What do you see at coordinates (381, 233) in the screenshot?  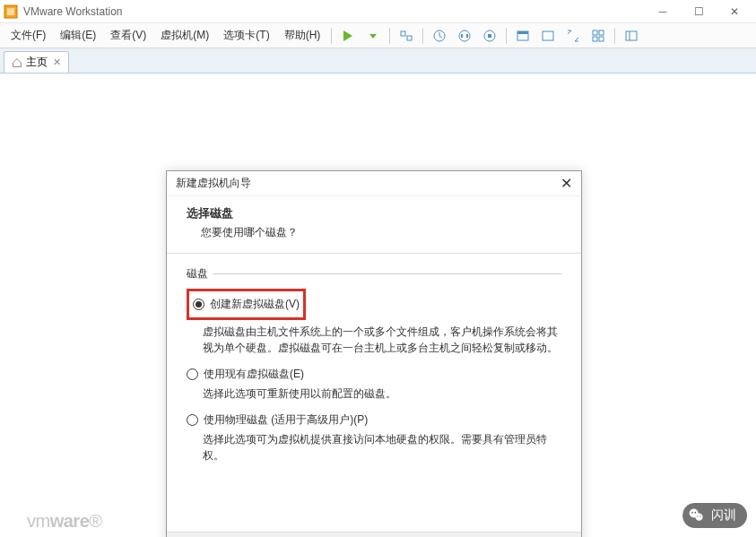 I see `dialog-subtitle: 您要使用哪个磁盘？` at bounding box center [381, 233].